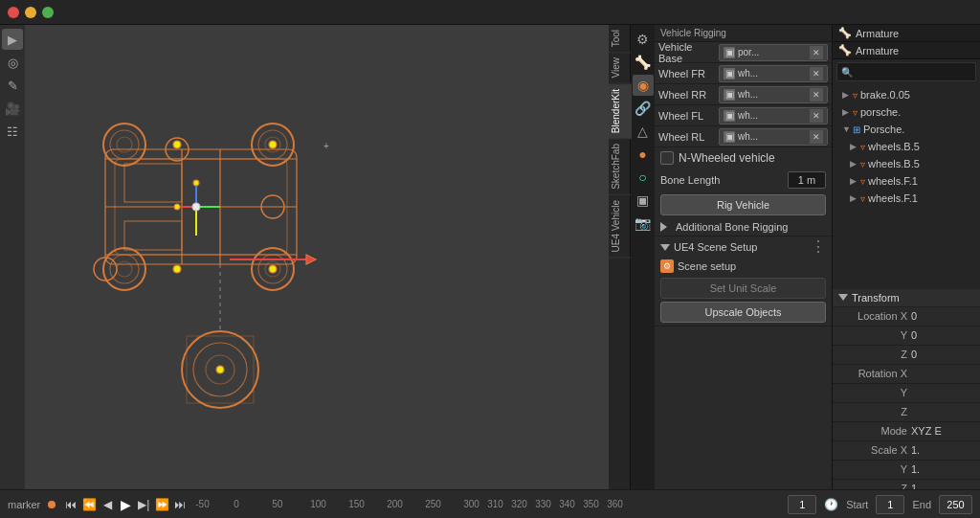 The width and height of the screenshot is (980, 518). Describe the element at coordinates (643, 85) in the screenshot. I see `bk-object-icon: ◉` at that location.